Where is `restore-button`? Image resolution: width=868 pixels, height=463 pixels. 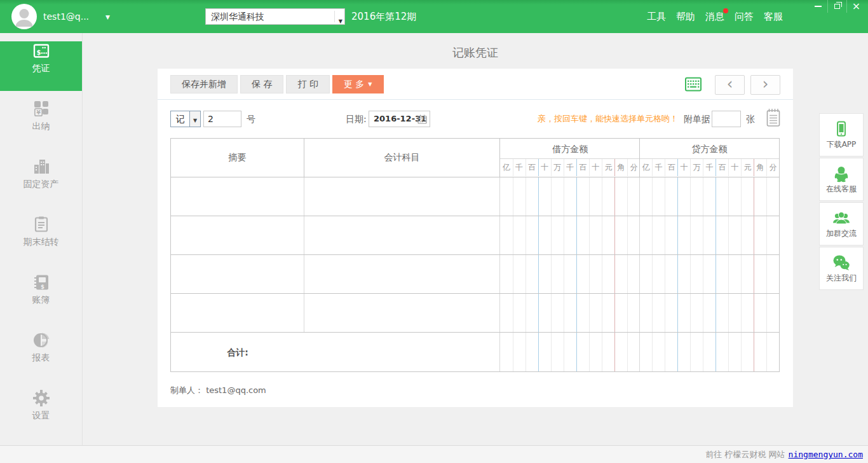 restore-button is located at coordinates (837, 6).